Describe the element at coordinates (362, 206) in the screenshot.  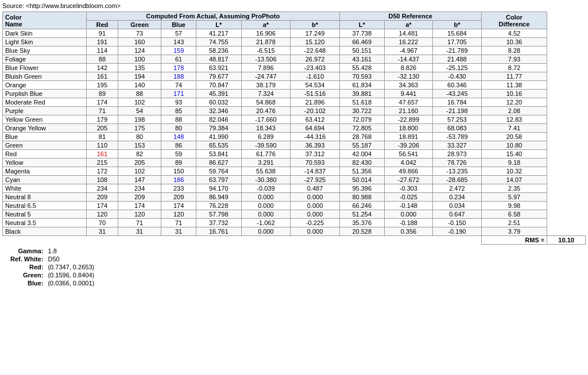
I see `cell-dL: 66.246` at that location.